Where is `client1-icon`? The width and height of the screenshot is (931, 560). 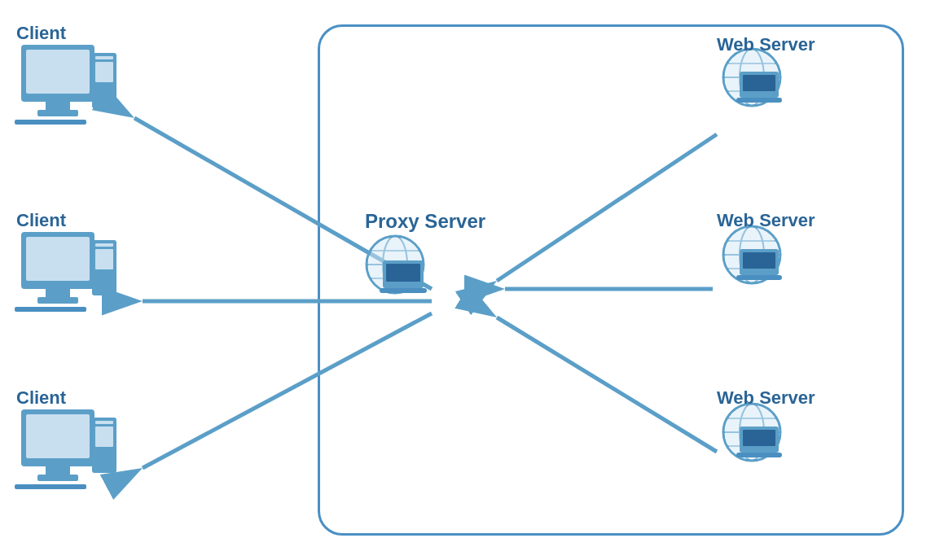 client1-icon is located at coordinates (65, 85).